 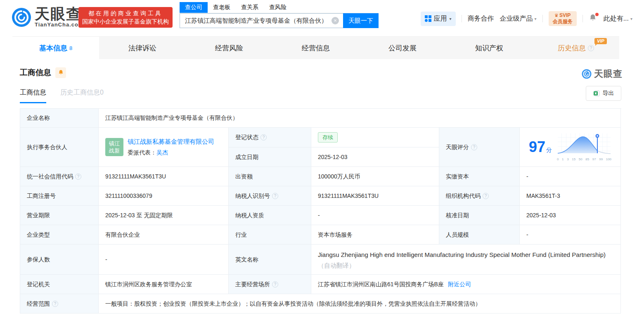 I want to click on tab-label: 基本信息, so click(x=53, y=48).